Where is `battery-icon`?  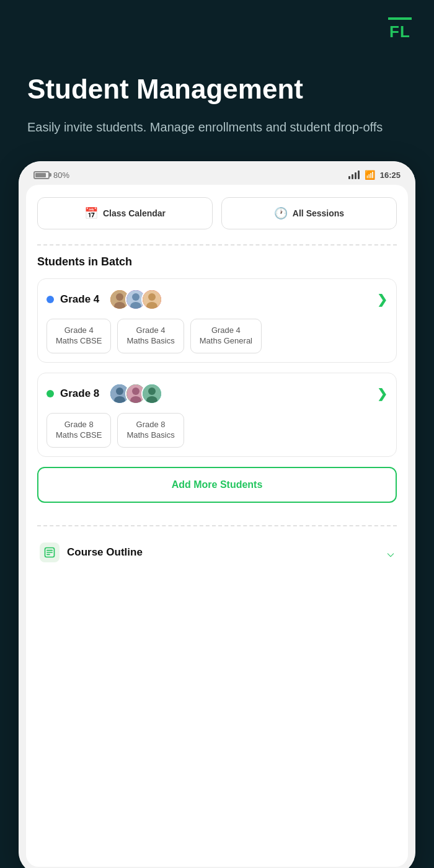 battery-icon is located at coordinates (42, 175).